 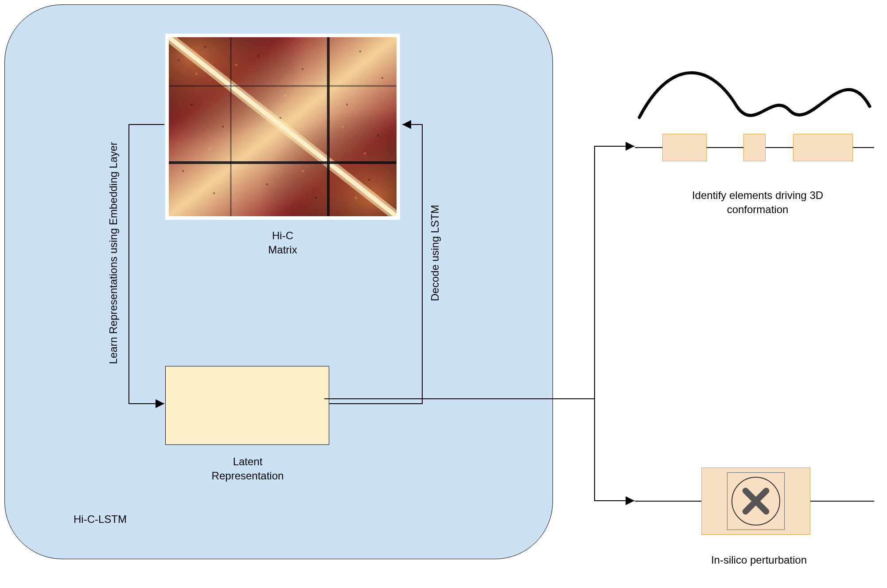 I want to click on embedding-arrow-label: Learn Representations using Embedding La…, so click(x=113, y=253).